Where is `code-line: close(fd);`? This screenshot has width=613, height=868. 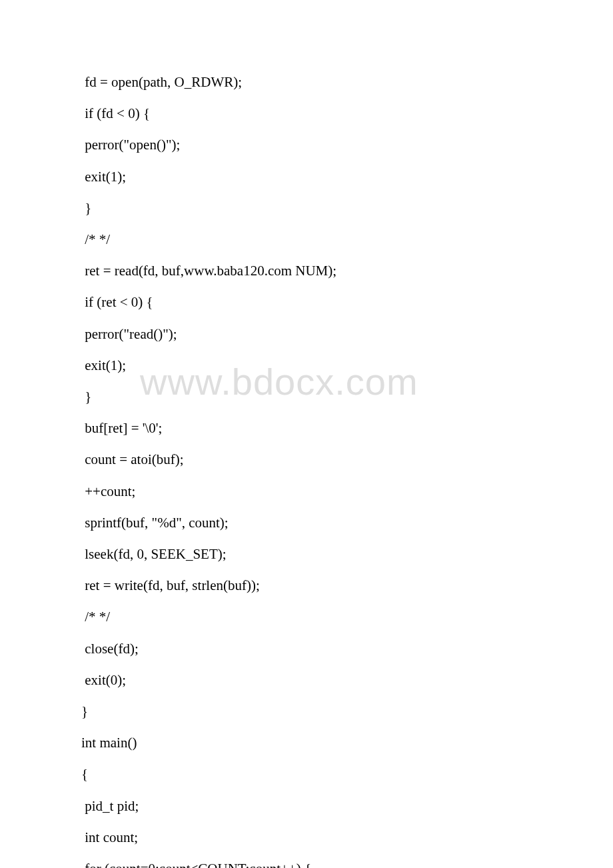 code-line: close(fd); is located at coordinates (347, 649).